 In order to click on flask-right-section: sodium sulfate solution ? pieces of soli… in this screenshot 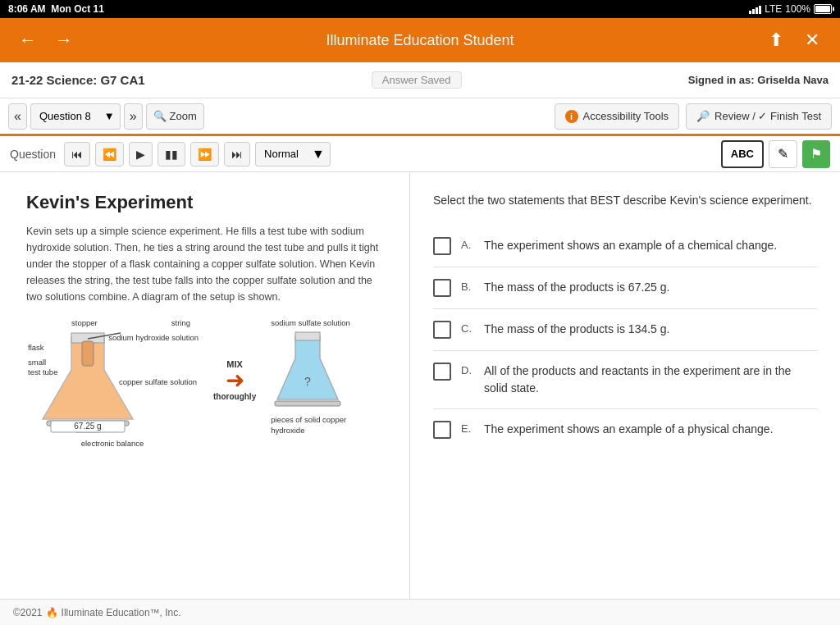, I will do `click(320, 377)`.